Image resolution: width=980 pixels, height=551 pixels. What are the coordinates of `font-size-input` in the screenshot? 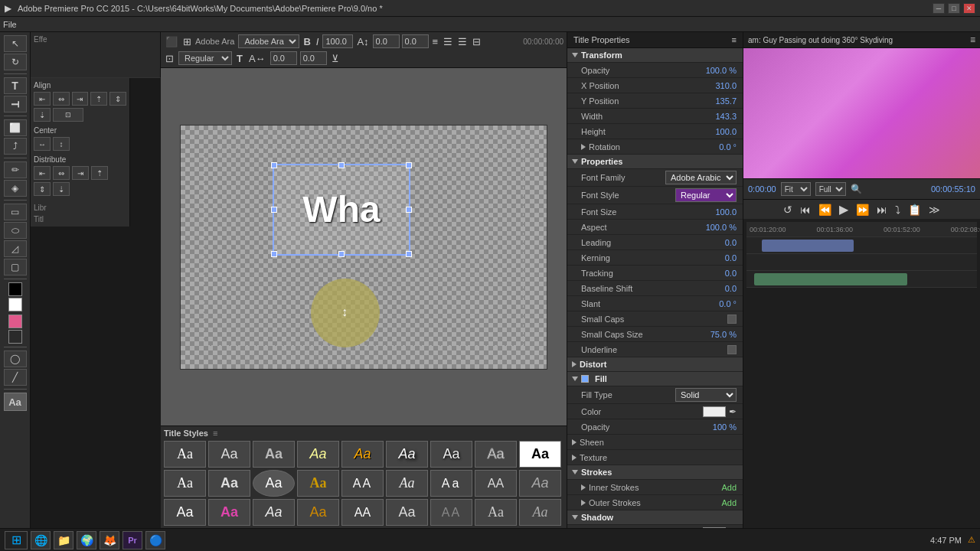 It's located at (338, 41).